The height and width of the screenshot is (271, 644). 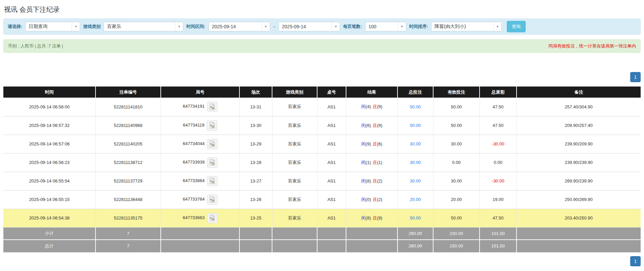 I want to click on table-row: 2025-09-14 06:57:06 522811140205 6477340…, so click(x=322, y=144).